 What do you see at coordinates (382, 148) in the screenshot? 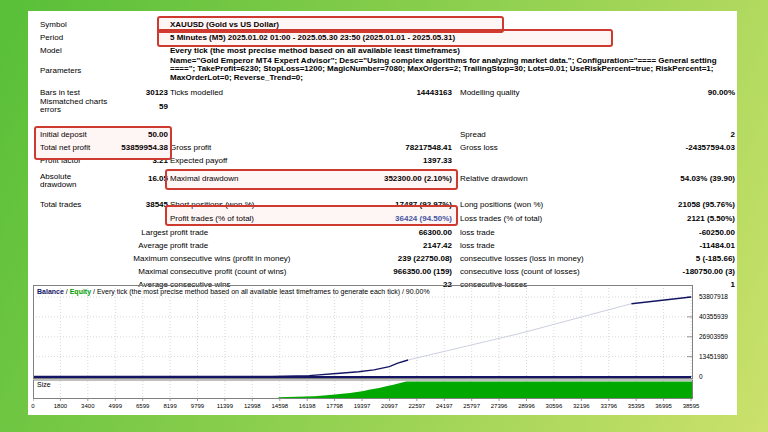
I see `row-net-profit: Total net profit 53859954.38 Gross profi…` at bounding box center [382, 148].